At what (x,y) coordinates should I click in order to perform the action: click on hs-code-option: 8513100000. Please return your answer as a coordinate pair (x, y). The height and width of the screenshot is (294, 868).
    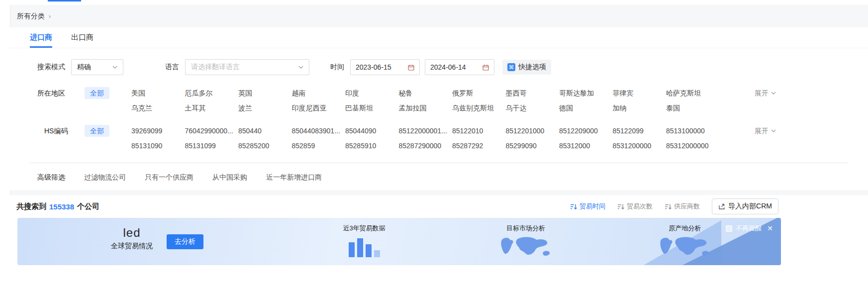
    Looking at the image, I should click on (693, 131).